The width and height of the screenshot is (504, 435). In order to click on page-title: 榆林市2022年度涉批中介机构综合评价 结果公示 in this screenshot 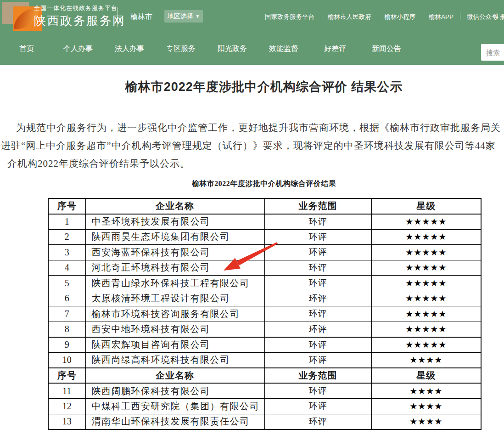, I will do `click(252, 87)`.